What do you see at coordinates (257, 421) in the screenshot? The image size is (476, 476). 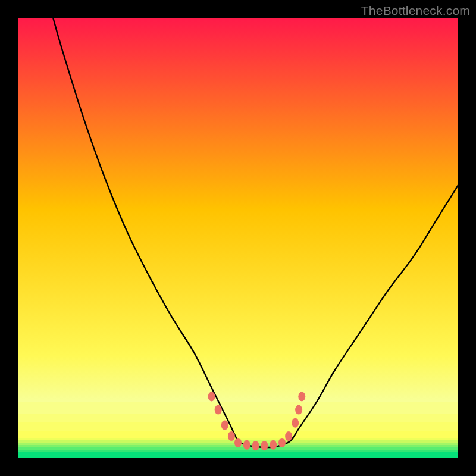 I see `plateau-markers` at bounding box center [257, 421].